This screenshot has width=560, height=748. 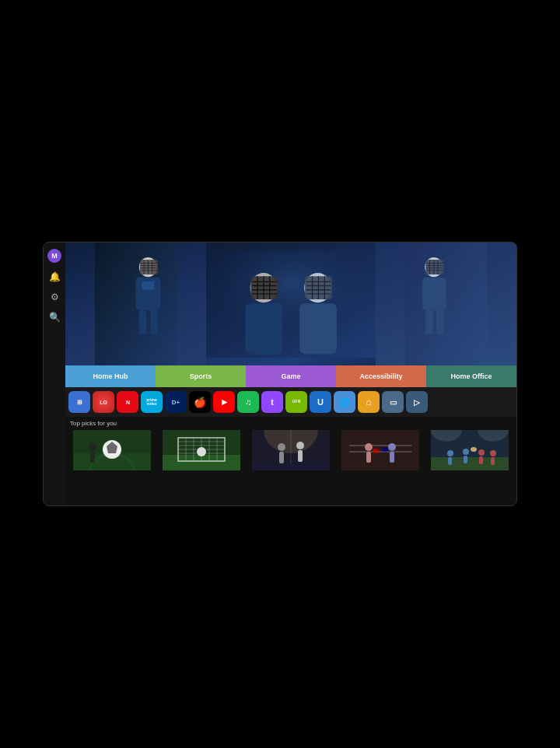 I want to click on prime-video-icon: primevideo, so click(x=152, y=402).